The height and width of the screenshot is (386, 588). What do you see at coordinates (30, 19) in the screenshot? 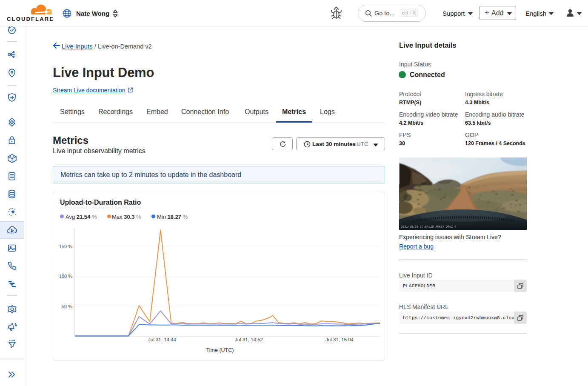
I see `svg-text: CLOUDFLARE` at bounding box center [30, 19].